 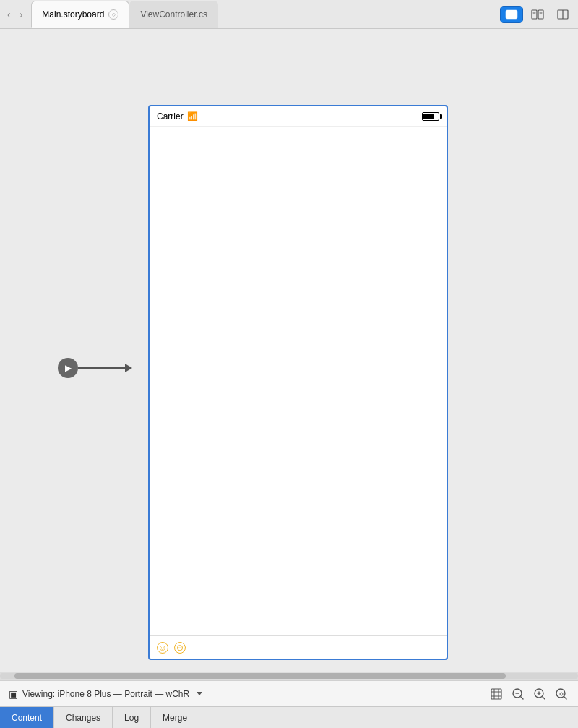 What do you see at coordinates (289, 14) in the screenshot?
I see `tab-bar: ‹ › Main.storyboard ○ ViewController.cs` at bounding box center [289, 14].